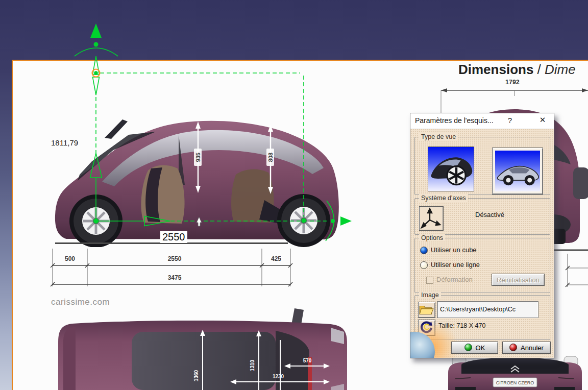 The image size is (588, 390). I want to click on view-3d-button, so click(451, 169).